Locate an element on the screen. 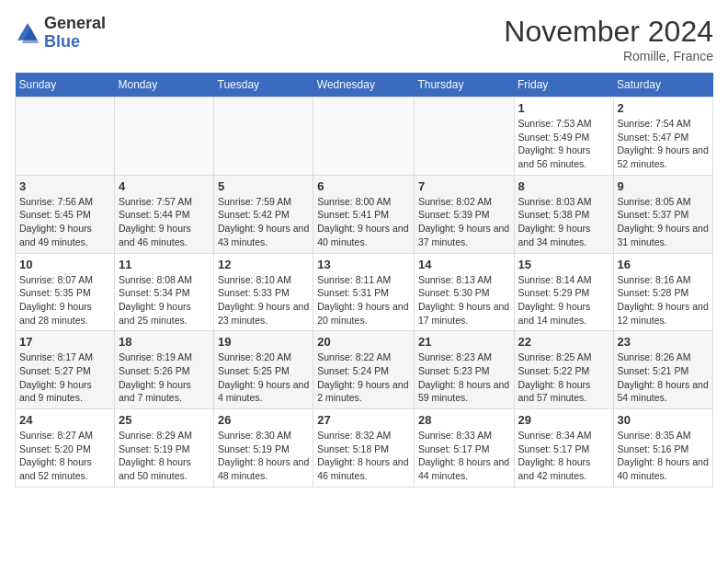  day-info: Sunrise: 8:20 AM Sunset: 5:25 PM Dayligh… is located at coordinates (263, 377).